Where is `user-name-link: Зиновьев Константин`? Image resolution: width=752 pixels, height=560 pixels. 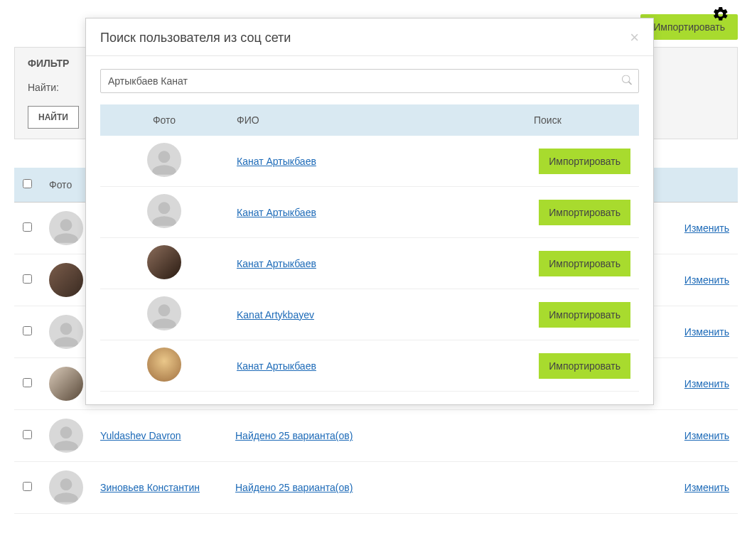 user-name-link: Зиновьев Константин is located at coordinates (150, 488).